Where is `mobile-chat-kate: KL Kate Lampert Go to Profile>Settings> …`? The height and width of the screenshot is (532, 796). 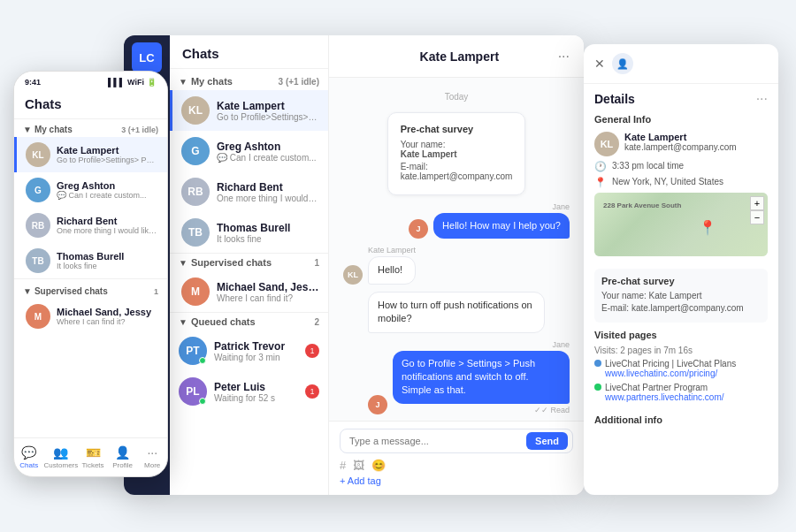
mobile-chat-kate: KL Kate Lampert Go to Profile>Settings> … is located at coordinates (90, 155).